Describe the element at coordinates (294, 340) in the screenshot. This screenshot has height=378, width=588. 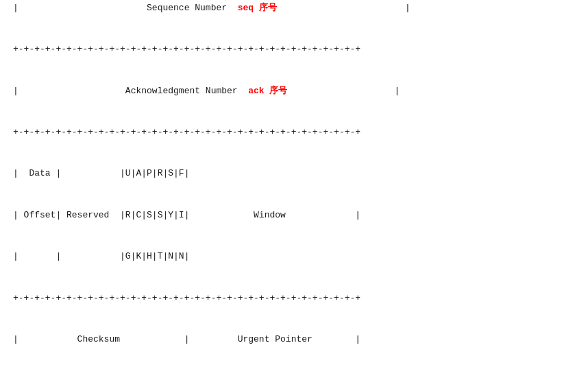
I see `row-checksum: | Checksum | Urgent Pointer |` at that location.